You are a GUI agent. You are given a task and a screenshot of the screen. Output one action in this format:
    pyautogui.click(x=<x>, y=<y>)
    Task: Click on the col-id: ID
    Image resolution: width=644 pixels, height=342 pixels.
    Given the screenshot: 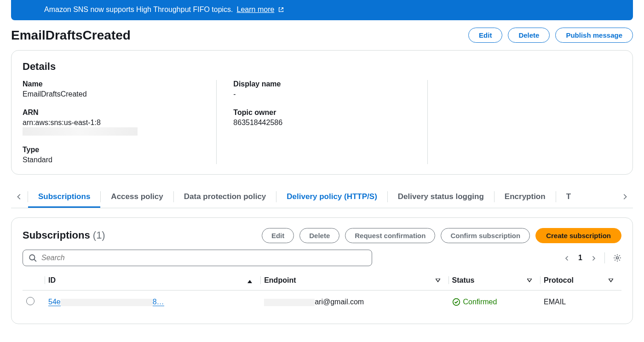 What is the action you would take?
    pyautogui.click(x=153, y=280)
    